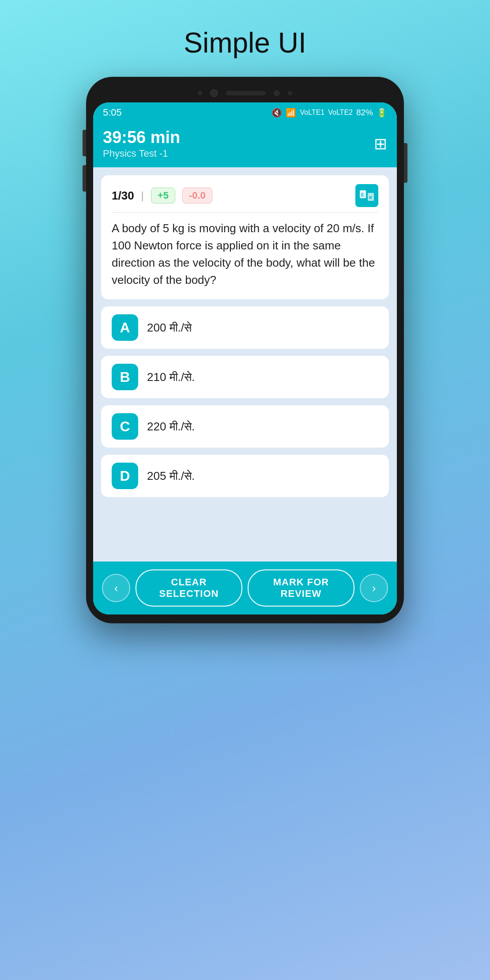 The image size is (490, 980). I want to click on power-button, so click(406, 163).